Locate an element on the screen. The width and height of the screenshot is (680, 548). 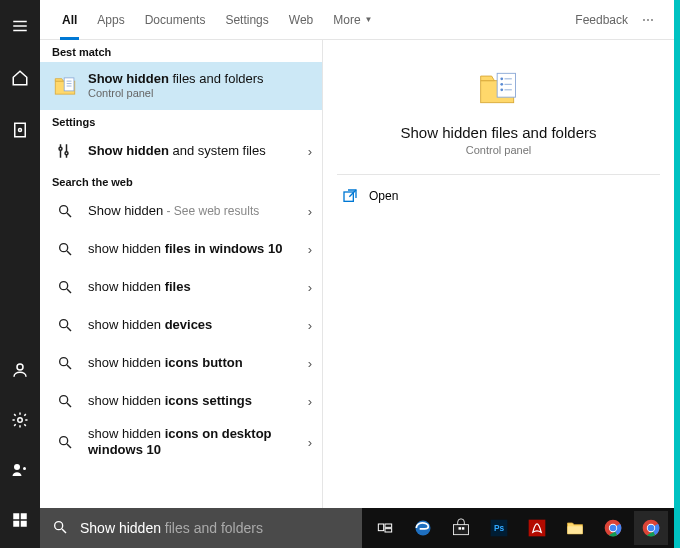
web-result: show hidden icons settings› is located at coordinates (181, 401).